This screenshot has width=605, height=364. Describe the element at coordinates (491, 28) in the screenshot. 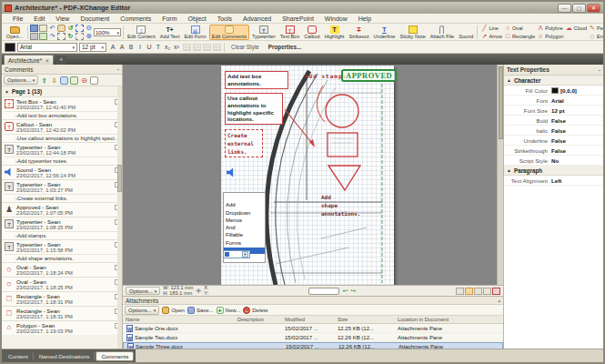

I see `shape-tool-top: Line` at that location.